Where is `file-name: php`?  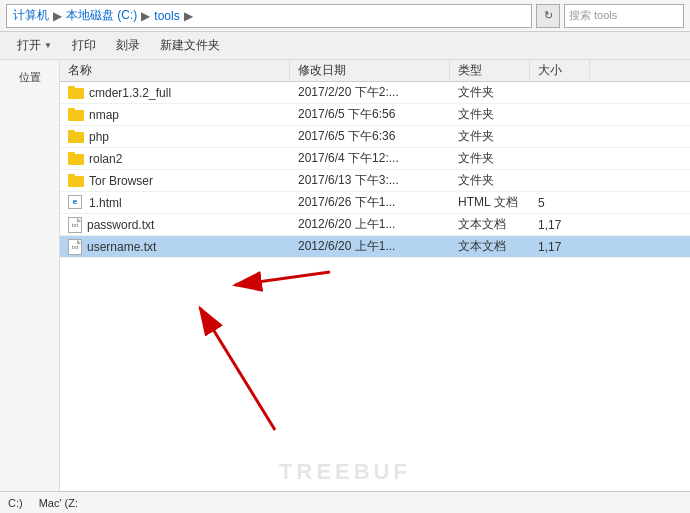
file-name: php is located at coordinates (99, 137).